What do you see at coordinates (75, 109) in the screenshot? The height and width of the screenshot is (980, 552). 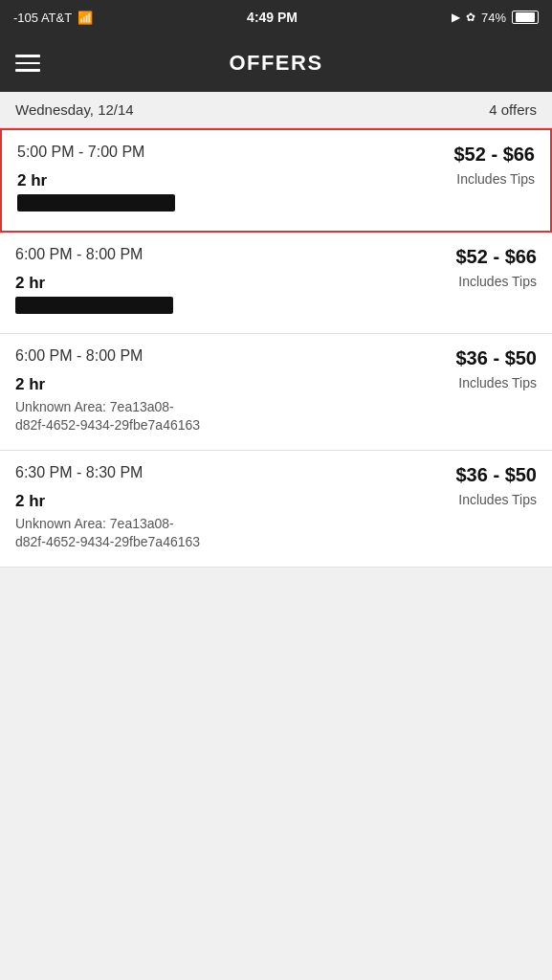 I see `date-text: Wednesday, 12/14` at bounding box center [75, 109].